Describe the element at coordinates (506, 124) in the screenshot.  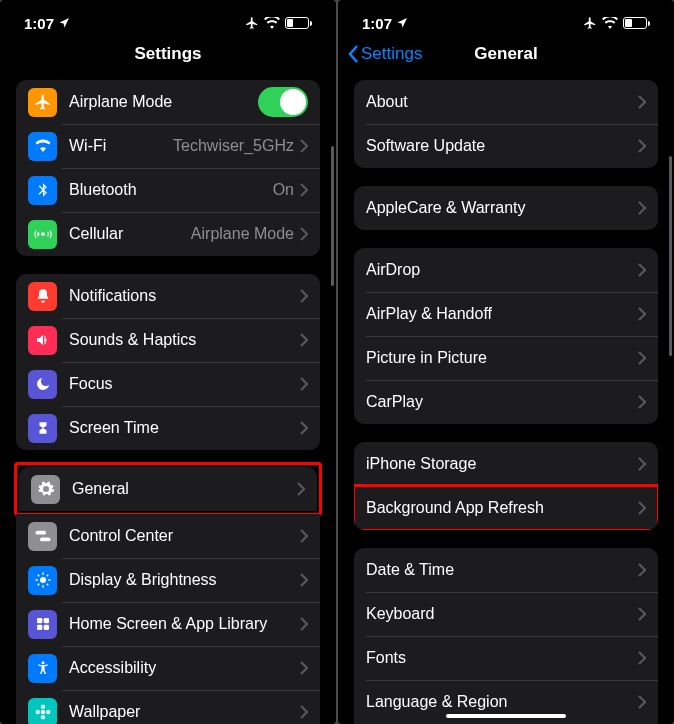
I see `group-about: About Software Update` at that location.